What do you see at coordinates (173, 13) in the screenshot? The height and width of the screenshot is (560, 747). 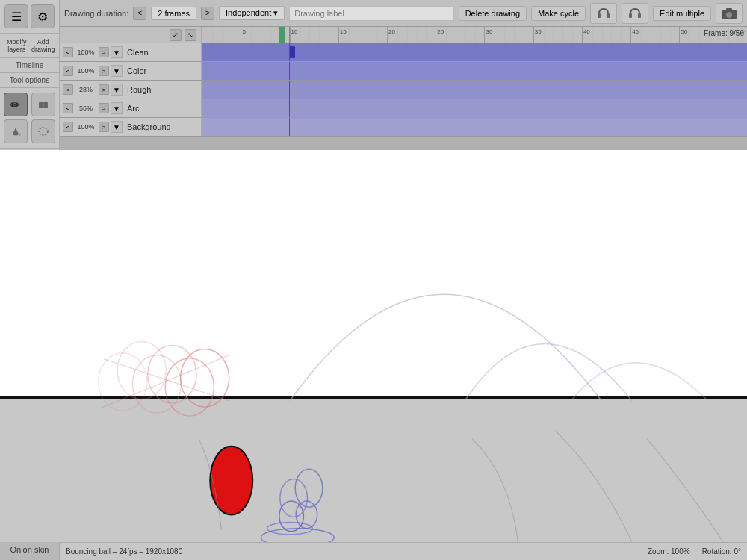 I see `frames-value: 2 frames` at bounding box center [173, 13].